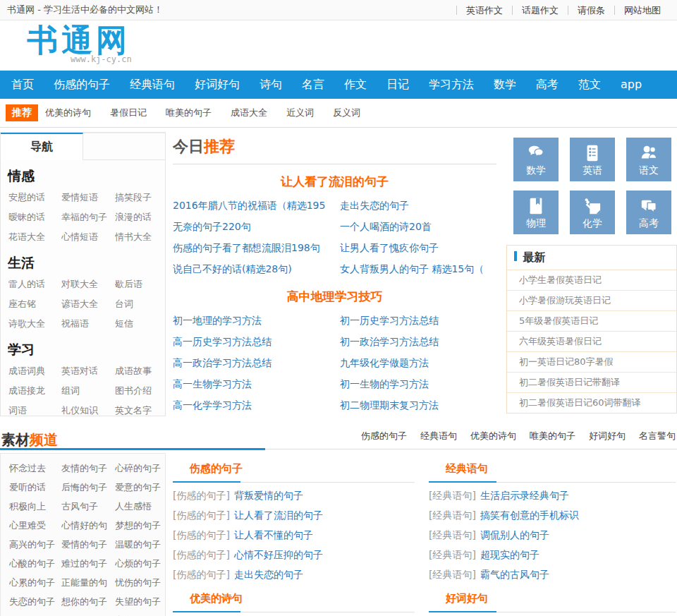 The height and width of the screenshot is (616, 677). I want to click on category-link: 想你的句子, so click(88, 601).